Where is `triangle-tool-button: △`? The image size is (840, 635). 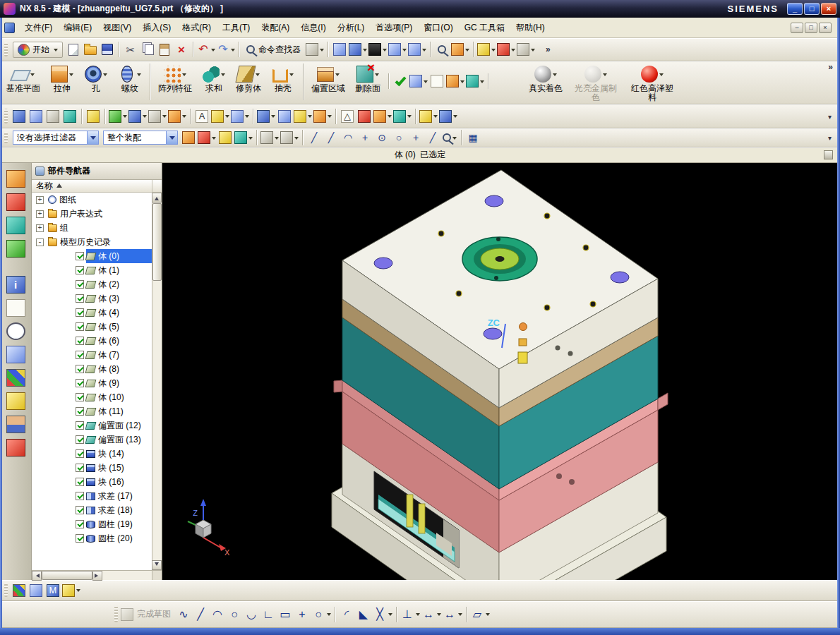
triangle-tool-button: △ is located at coordinates (347, 116).